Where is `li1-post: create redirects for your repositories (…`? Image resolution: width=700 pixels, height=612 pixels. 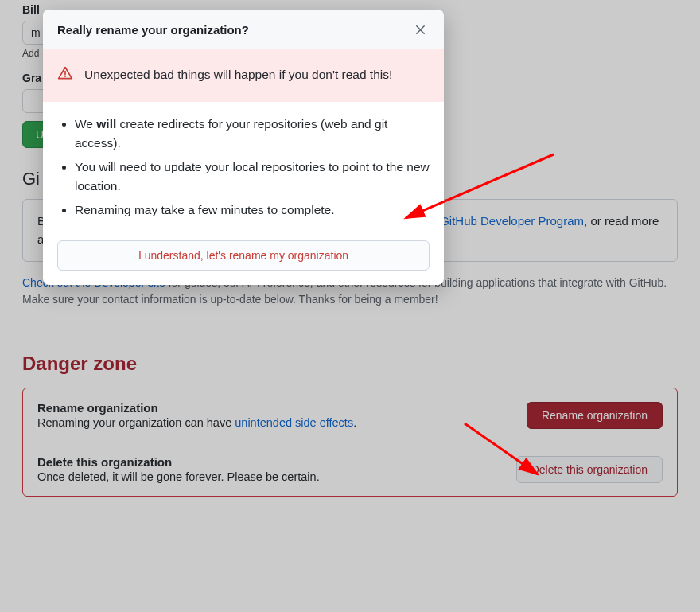 li1-post: create redirects for your repositories (… is located at coordinates (231, 134).